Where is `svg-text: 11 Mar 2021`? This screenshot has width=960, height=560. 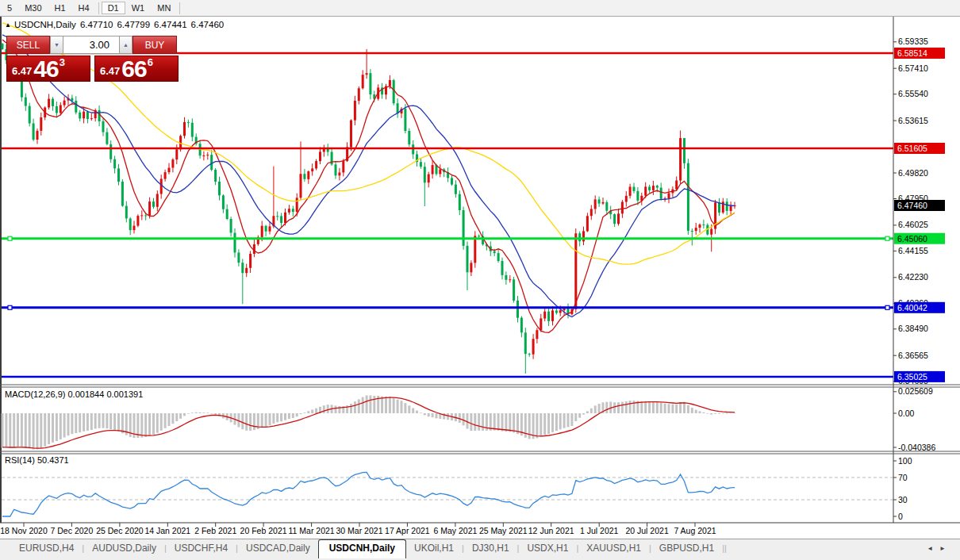
svg-text: 11 Mar 2021 is located at coordinates (312, 531).